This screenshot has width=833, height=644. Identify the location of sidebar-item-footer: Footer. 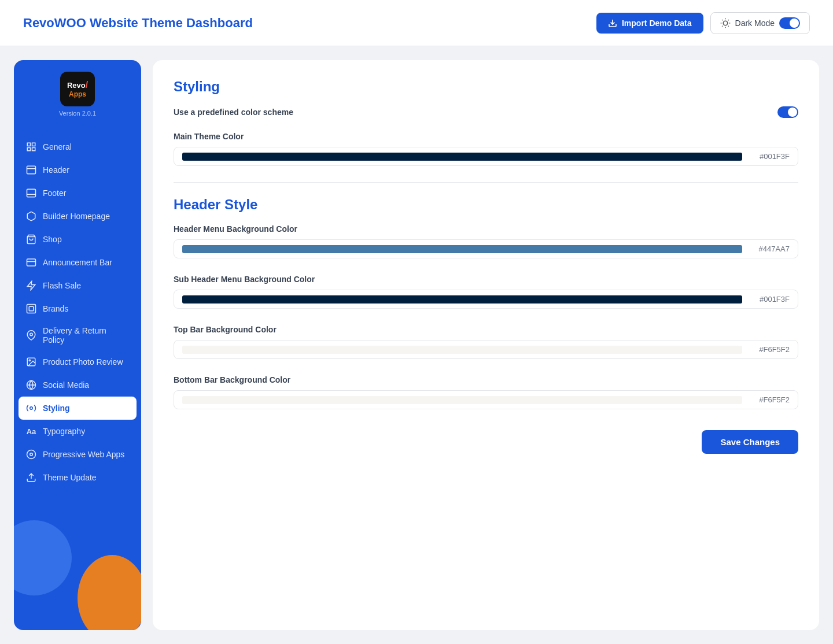
(78, 193).